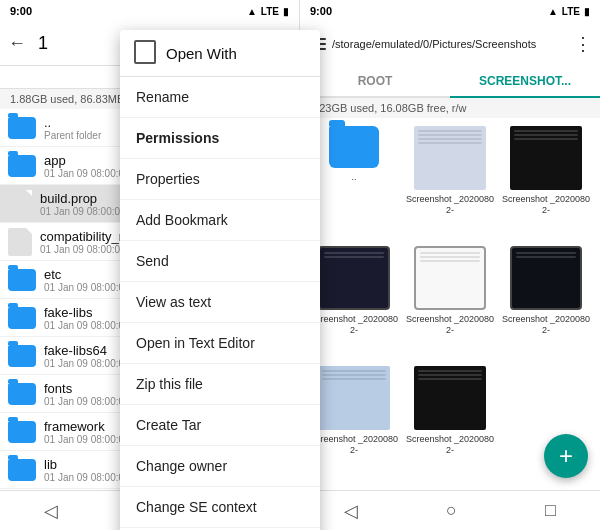  I want to click on more-options-button: ⋮, so click(583, 44).